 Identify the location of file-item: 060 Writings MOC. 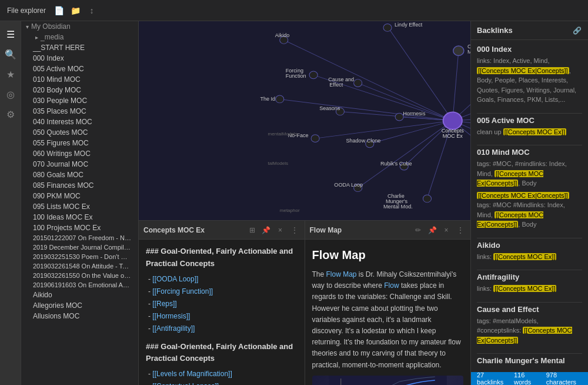
(80, 154).